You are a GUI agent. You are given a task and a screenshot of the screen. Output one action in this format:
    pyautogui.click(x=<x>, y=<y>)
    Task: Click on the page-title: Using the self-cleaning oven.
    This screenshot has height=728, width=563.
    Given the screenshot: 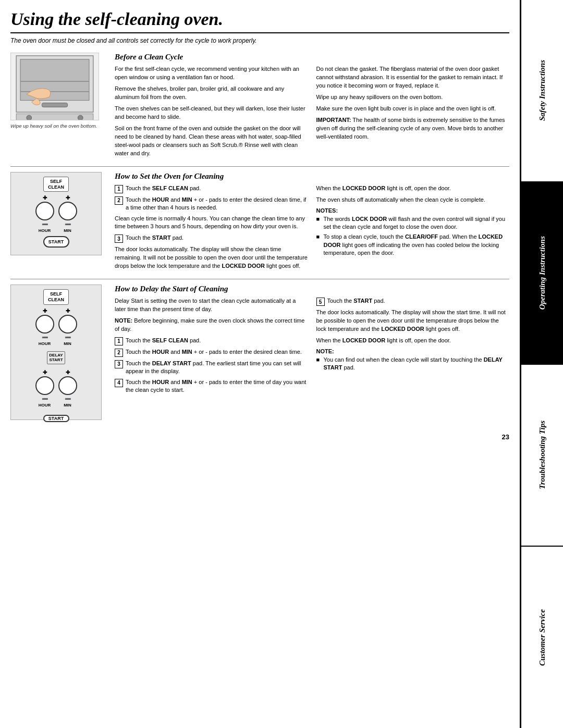 What is the action you would take?
    pyautogui.click(x=260, y=21)
    